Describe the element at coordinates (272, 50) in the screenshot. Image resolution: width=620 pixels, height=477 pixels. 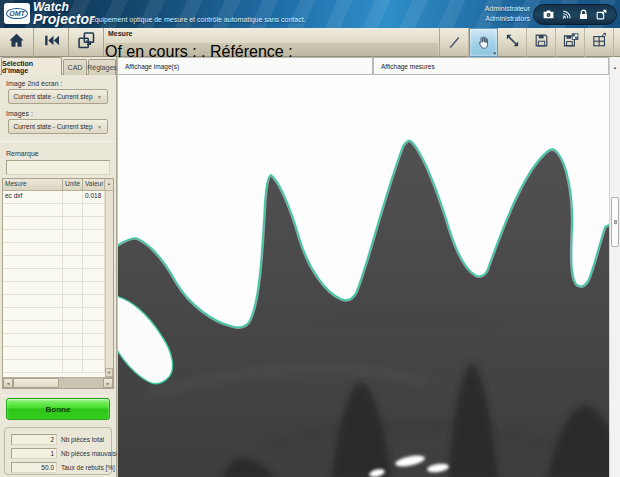
I see `order-reference-bar: Of en cours : , Référence : test_ecart_d…` at that location.